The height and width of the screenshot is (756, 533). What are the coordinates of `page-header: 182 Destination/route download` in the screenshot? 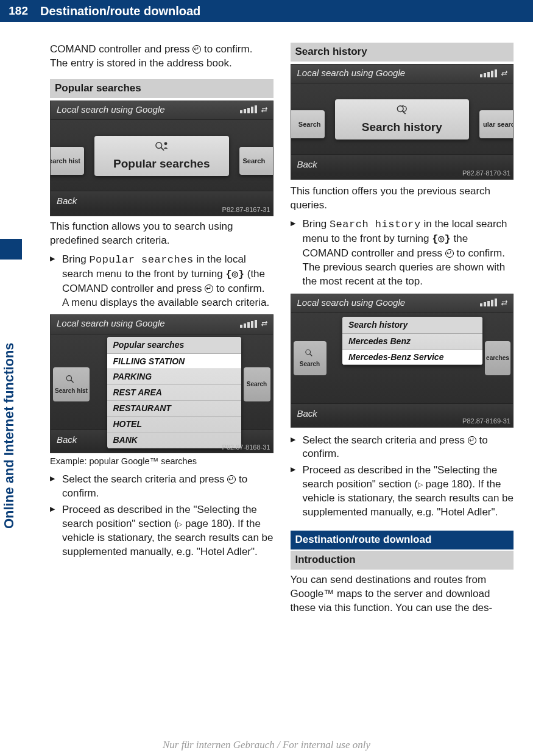 It's located at (267, 11).